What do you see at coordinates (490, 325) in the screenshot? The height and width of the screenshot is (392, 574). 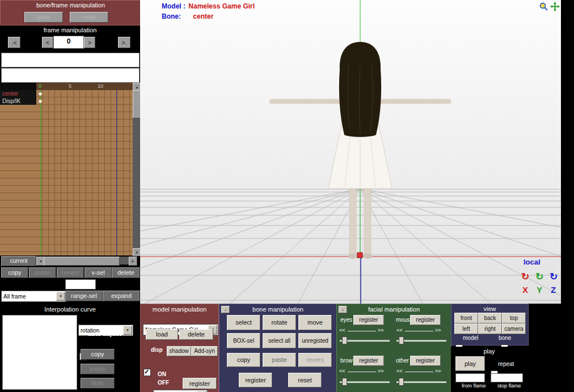 I see `view-panel: view front back top left right camera mo…` at bounding box center [490, 325].